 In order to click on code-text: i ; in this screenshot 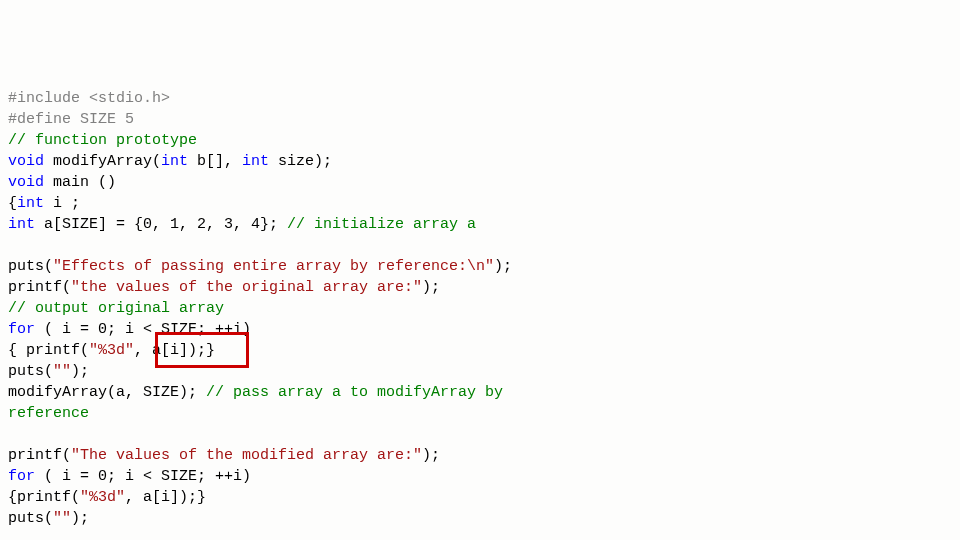, I will do `click(62, 204)`.